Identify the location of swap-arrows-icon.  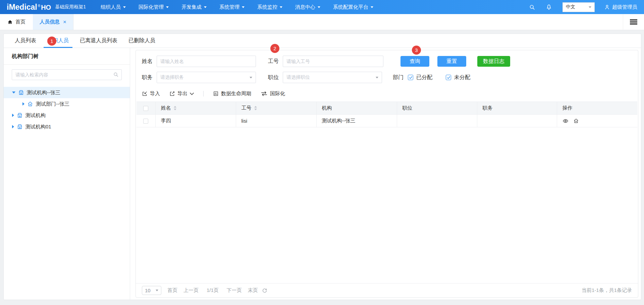
(264, 94).